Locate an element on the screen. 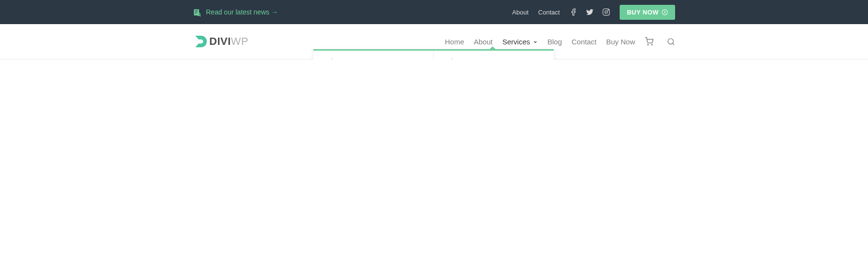  topbar-right: About Contact is located at coordinates (594, 13).